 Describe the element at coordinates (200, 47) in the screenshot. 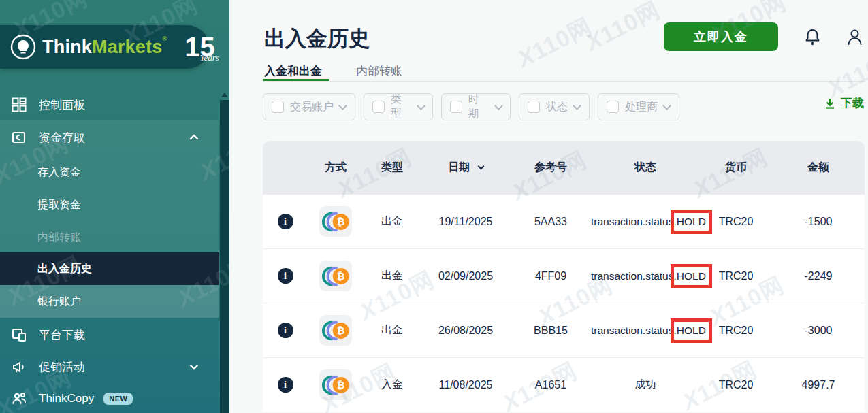

I see `anniversary-badge: 15 Years` at that location.